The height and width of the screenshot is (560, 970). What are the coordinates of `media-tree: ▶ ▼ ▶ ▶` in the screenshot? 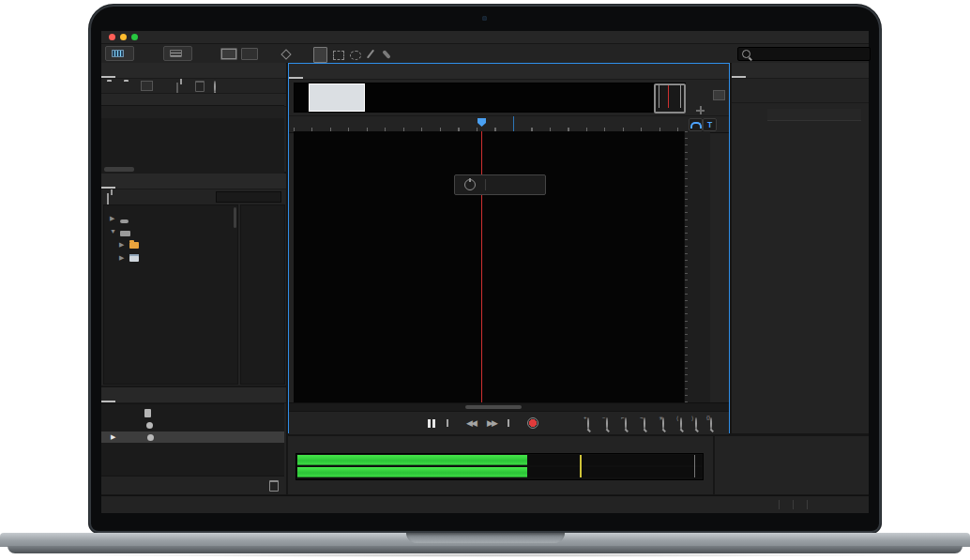 It's located at (171, 295).